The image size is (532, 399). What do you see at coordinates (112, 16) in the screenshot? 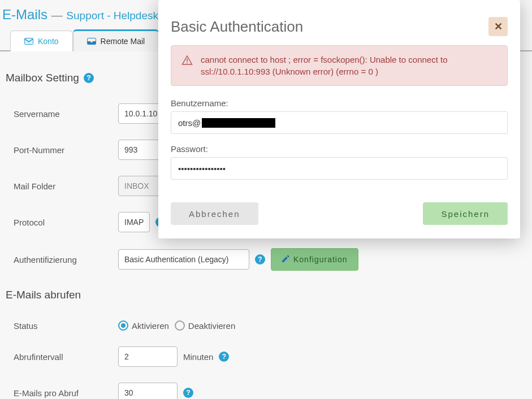
I see `title-subtitle: Support - Helpdesk` at bounding box center [112, 16].